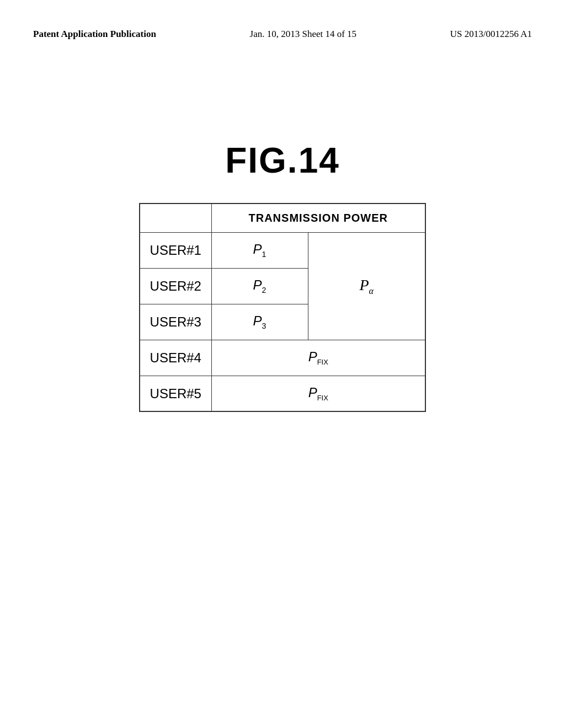 The height and width of the screenshot is (728, 565). What do you see at coordinates (282, 160) in the screenshot?
I see `figure-title: FIG.14` at bounding box center [282, 160].